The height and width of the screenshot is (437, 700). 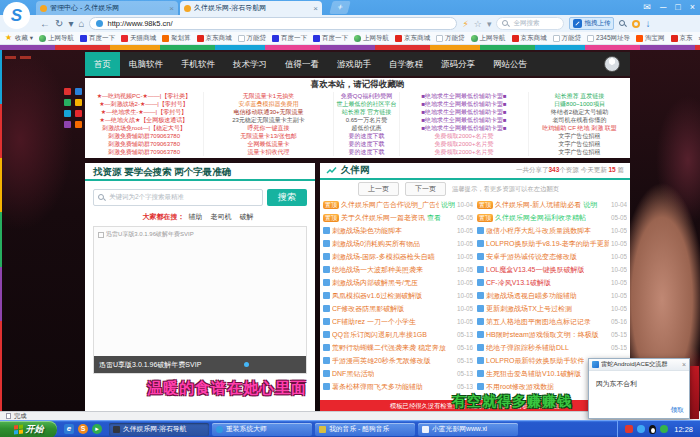 What do you see at coordinates (650, 38) in the screenshot?
I see `bookmark-item: 淘宝网` at bounding box center [650, 38].